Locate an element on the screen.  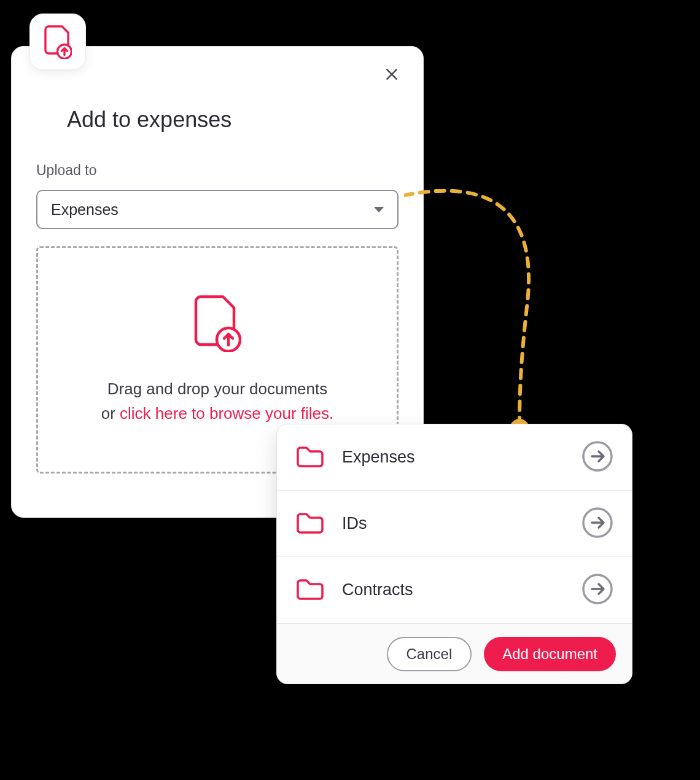
dialog-title: Add to expenses is located at coordinates (233, 120).